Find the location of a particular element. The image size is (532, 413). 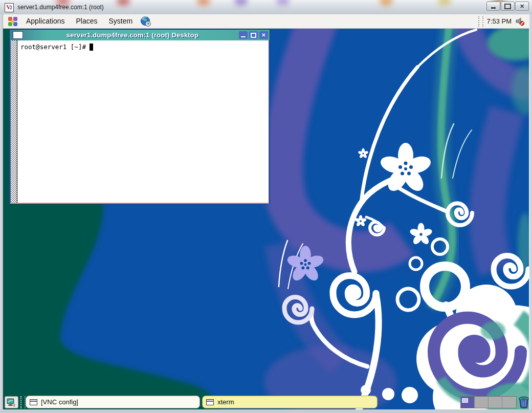

xterm-titlebar: server1.dump4free.com:1 (root) Desktop ✕ is located at coordinates (140, 35).